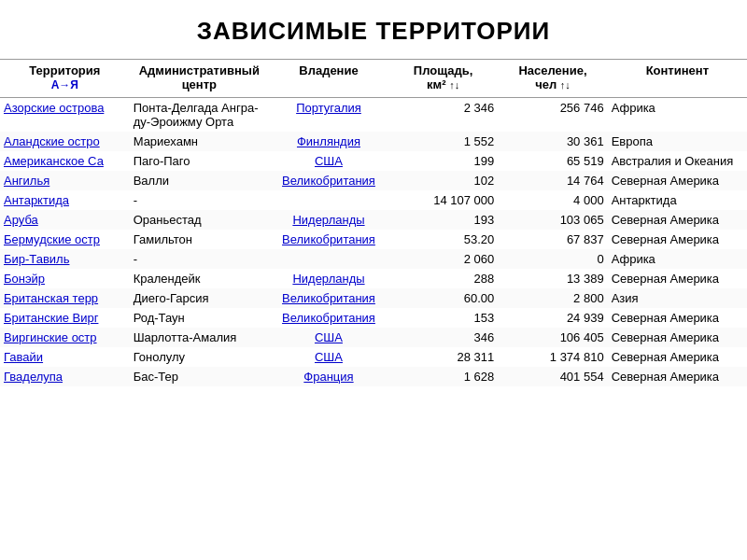 The width and height of the screenshot is (747, 560). What do you see at coordinates (374, 220) in the screenshot?
I see `table-row: АрубаОраньестадНидерланды193103 065Север…` at bounding box center [374, 220].